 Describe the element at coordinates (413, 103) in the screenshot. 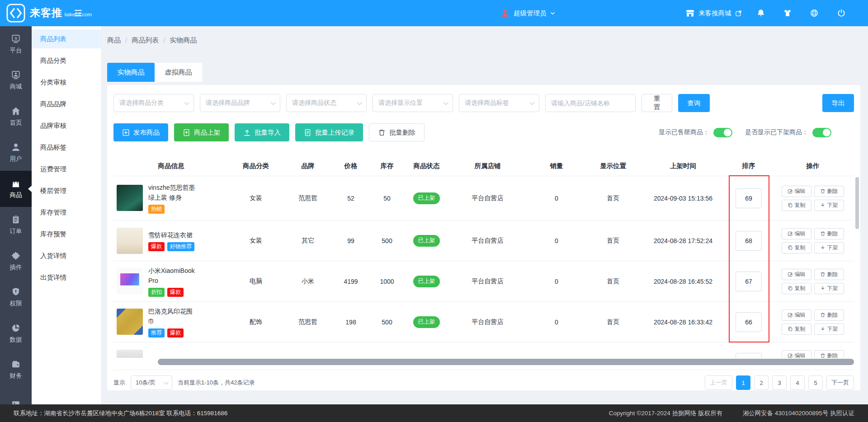

I see `filter-select: 请选择显示位置` at that location.